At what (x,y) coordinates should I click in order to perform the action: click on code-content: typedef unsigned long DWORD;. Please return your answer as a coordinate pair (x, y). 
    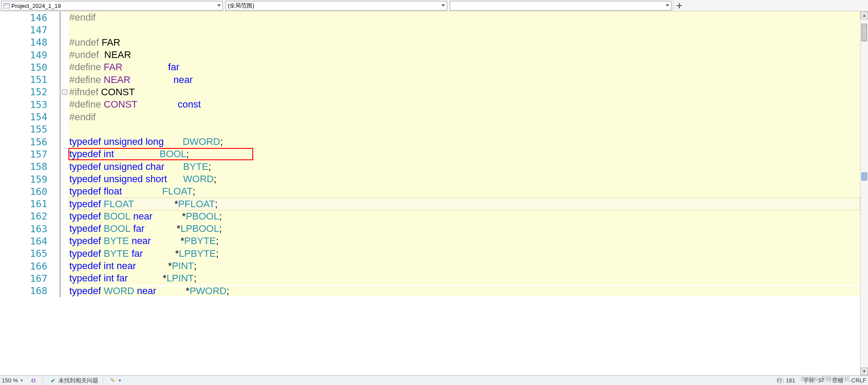
    Looking at the image, I should click on (464, 142).